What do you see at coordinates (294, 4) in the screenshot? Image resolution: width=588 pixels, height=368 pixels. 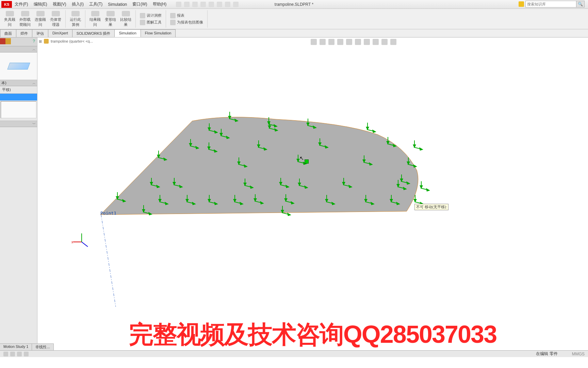 I see `menu-bar: KS 文件(F) 编辑(E) 视图(V) 插入(I) 工具(T) Simulat…` at bounding box center [294, 4].